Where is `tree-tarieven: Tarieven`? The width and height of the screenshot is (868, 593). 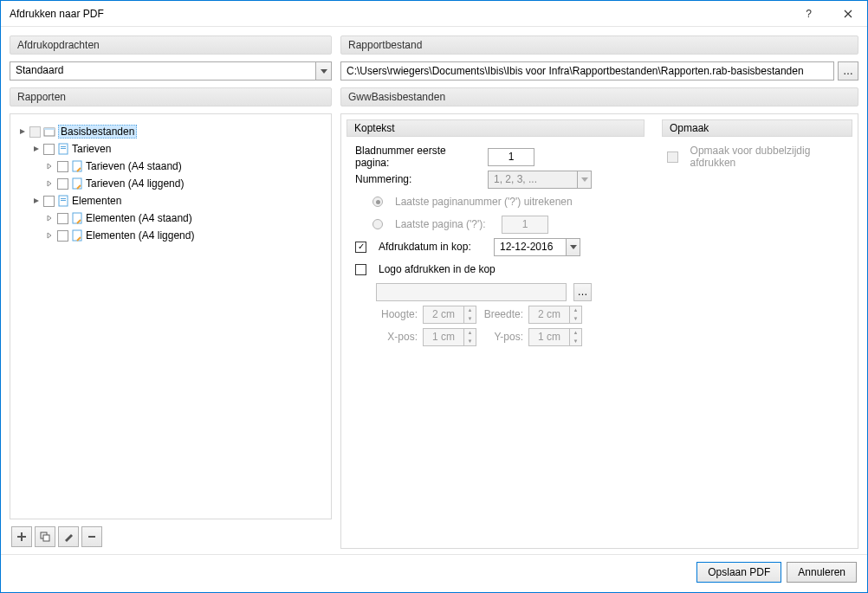 tree-tarieven: Tarieven is located at coordinates (171, 149).